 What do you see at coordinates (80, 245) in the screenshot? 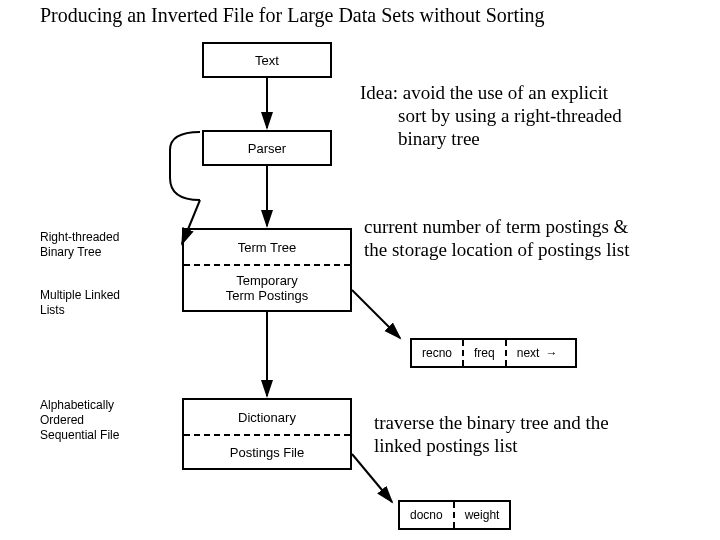
I see `label-right-threaded-binary-tree: Right-threaded Binary Tree` at bounding box center [80, 245].